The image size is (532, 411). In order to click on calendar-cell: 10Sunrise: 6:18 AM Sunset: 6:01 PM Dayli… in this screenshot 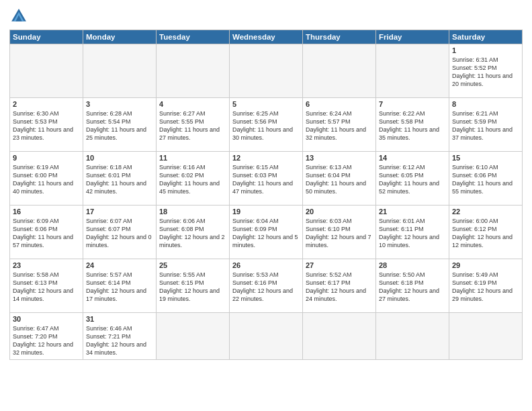, I will do `click(120, 179)`.